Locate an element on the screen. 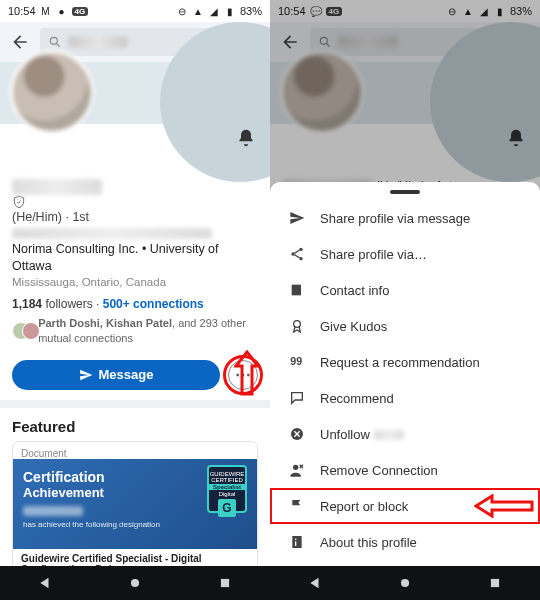  notif-icon: ● is located at coordinates (62, 11).